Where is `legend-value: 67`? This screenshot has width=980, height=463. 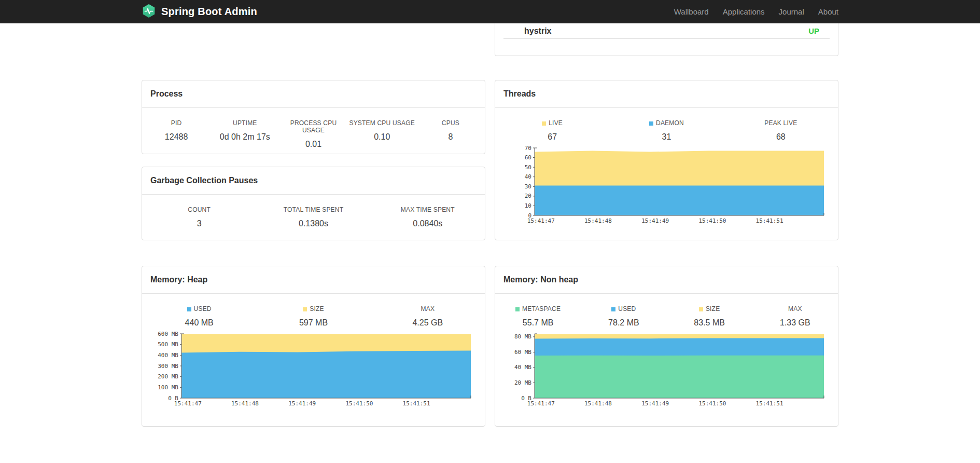 legend-value: 67 is located at coordinates (552, 137).